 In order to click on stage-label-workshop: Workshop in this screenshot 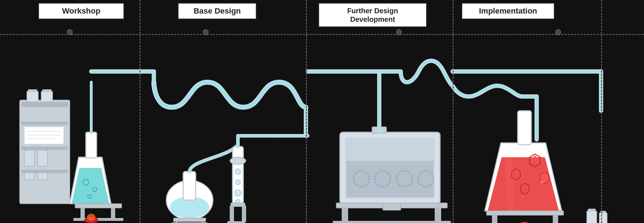, I will do `click(81, 11)`.